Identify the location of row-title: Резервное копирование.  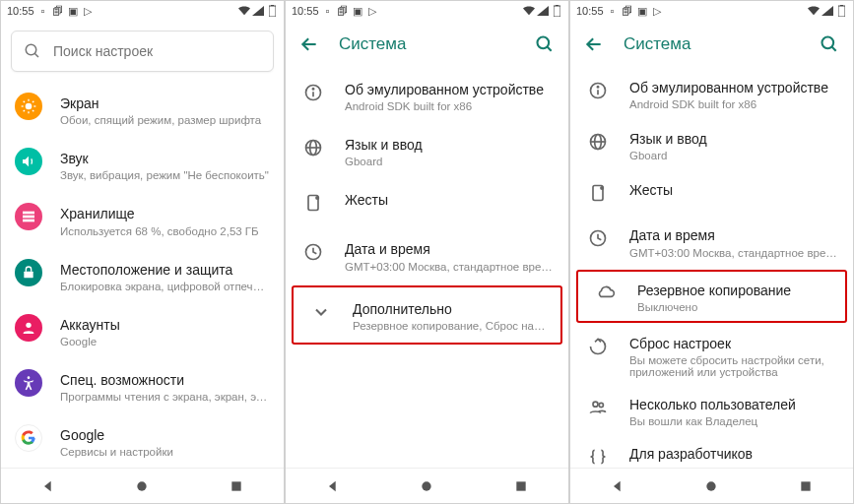
(735, 290).